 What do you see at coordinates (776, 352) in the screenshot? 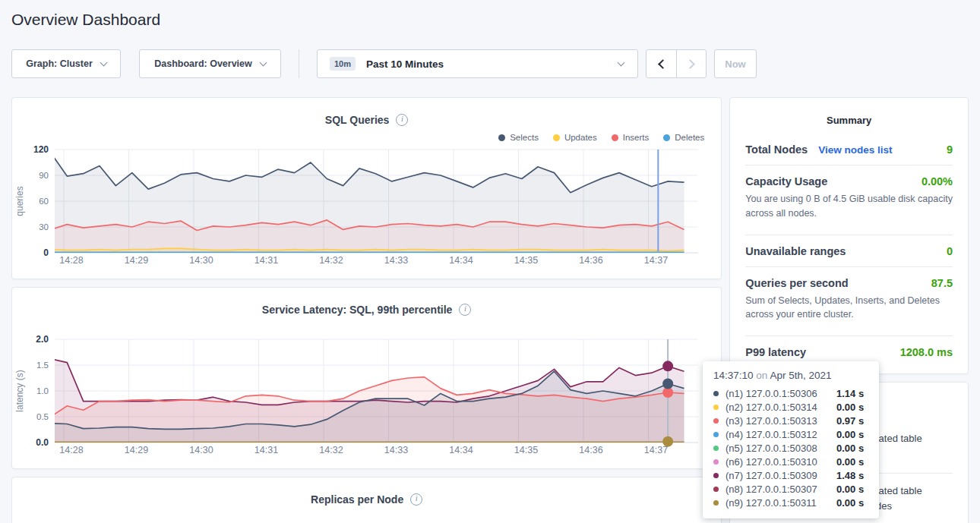
I see `p99-latency-label: P99 latency` at bounding box center [776, 352].